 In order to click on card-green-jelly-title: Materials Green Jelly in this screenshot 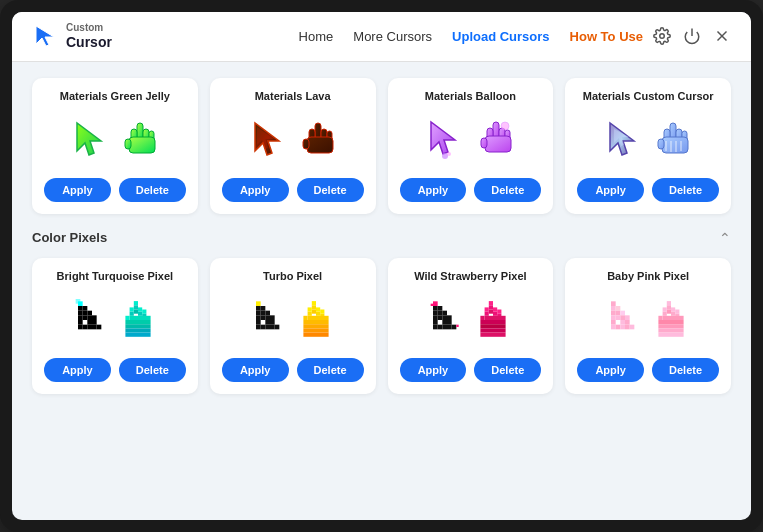, I will do `click(115, 96)`.